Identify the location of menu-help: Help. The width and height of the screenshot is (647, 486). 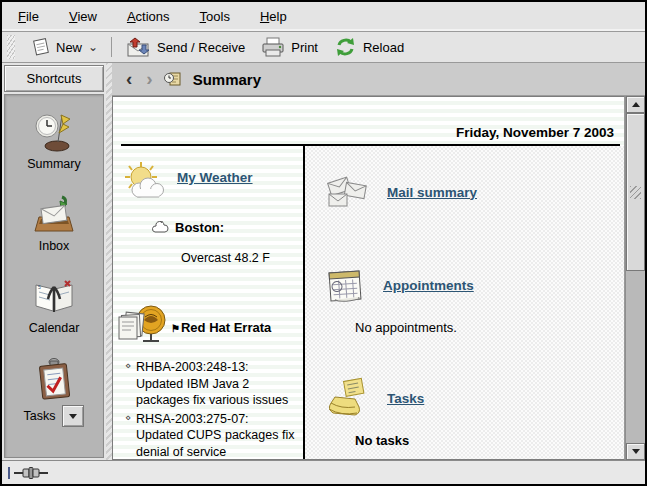
(274, 16).